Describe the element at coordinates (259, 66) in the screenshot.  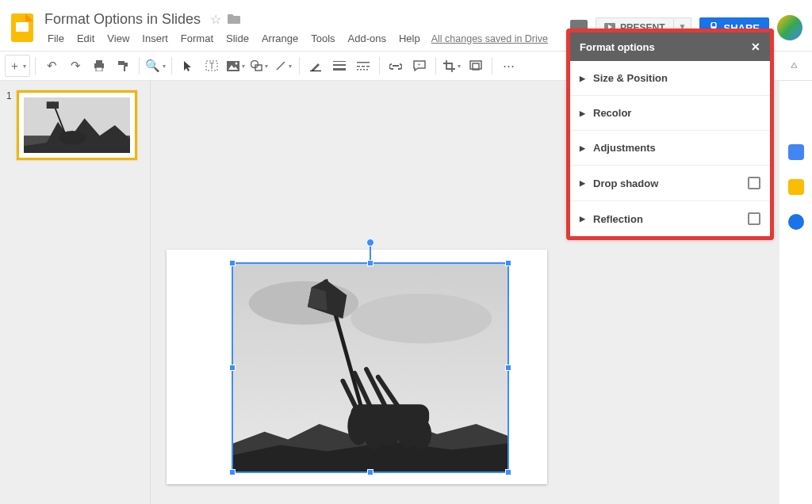
I see `shape-icon: ▾` at that location.